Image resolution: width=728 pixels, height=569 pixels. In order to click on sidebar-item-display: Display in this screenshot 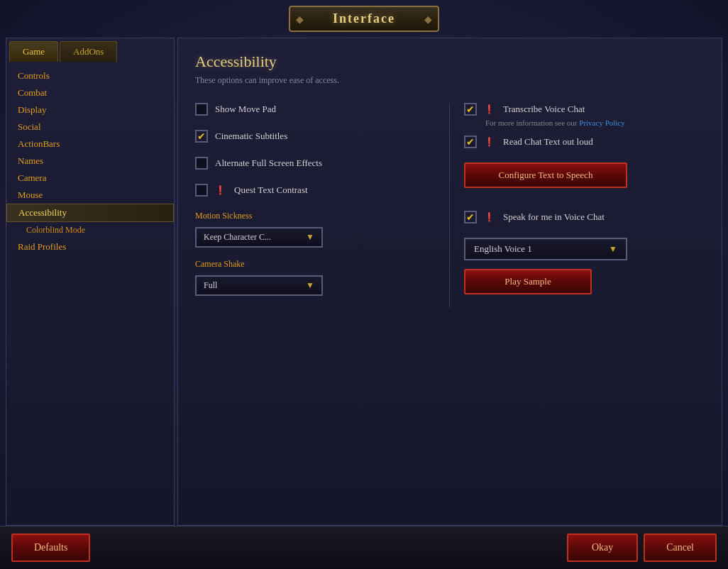, I will do `click(90, 110)`.